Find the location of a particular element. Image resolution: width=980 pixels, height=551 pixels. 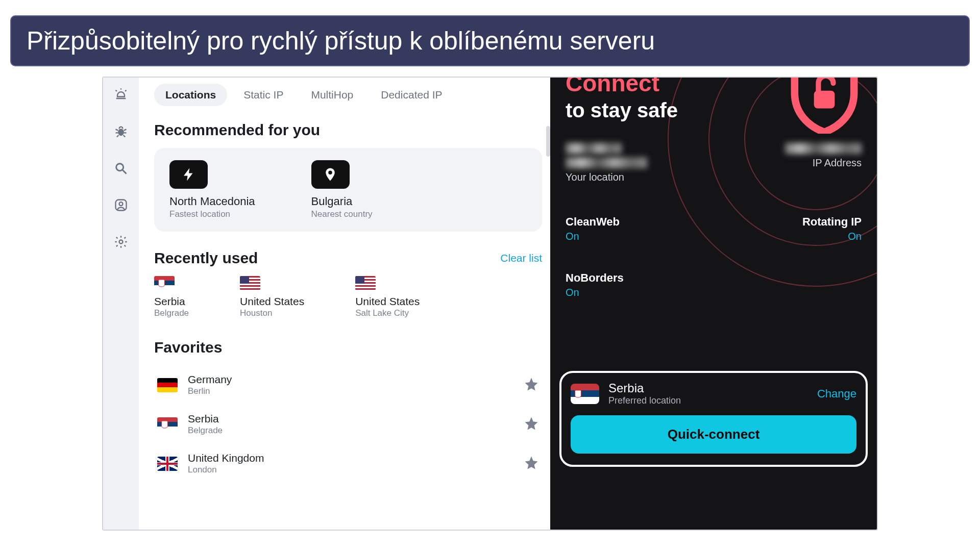

recent-city: Belgrade is located at coordinates (172, 313).